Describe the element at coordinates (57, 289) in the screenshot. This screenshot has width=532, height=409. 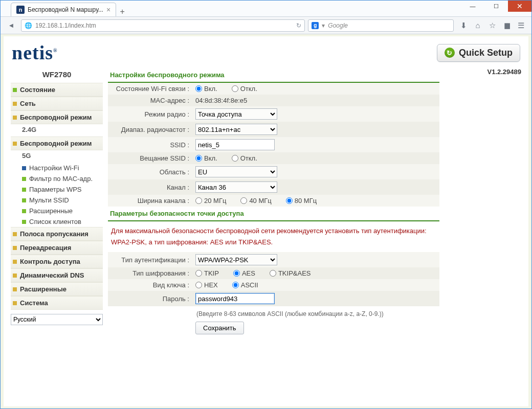
I see `sidebar-item-advanced: Расширенные` at that location.